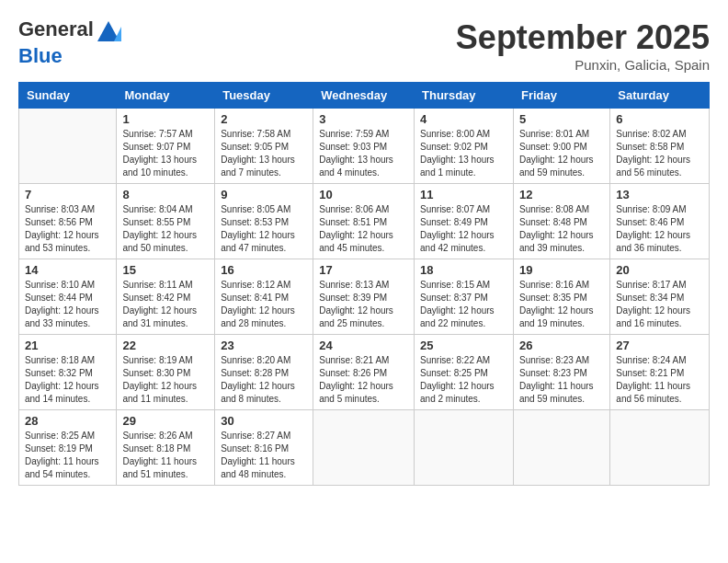 Image resolution: width=728 pixels, height=563 pixels. Describe the element at coordinates (264, 195) in the screenshot. I see `day-number: 9` at that location.